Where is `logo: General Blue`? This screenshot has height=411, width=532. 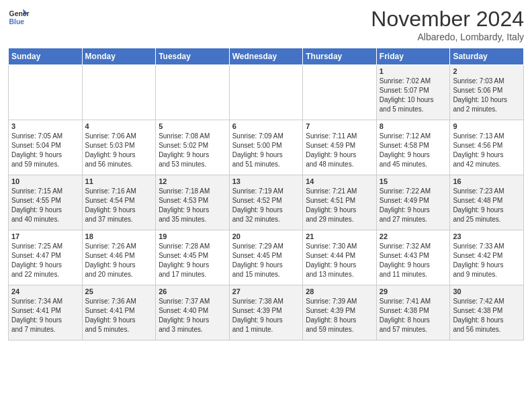
logo: General Blue is located at coordinates (19, 17).